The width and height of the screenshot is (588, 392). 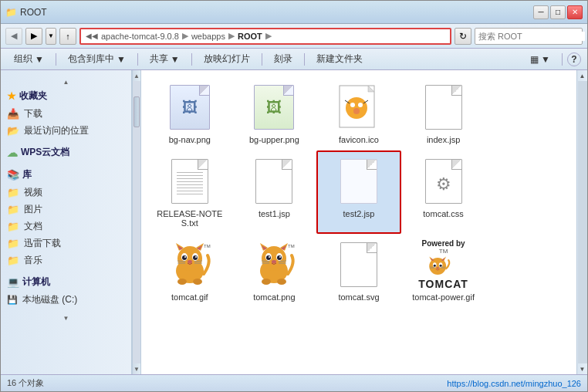 What do you see at coordinates (444, 271) in the screenshot?
I see `file-item-tomcat-power: Powered by TM` at bounding box center [444, 271].